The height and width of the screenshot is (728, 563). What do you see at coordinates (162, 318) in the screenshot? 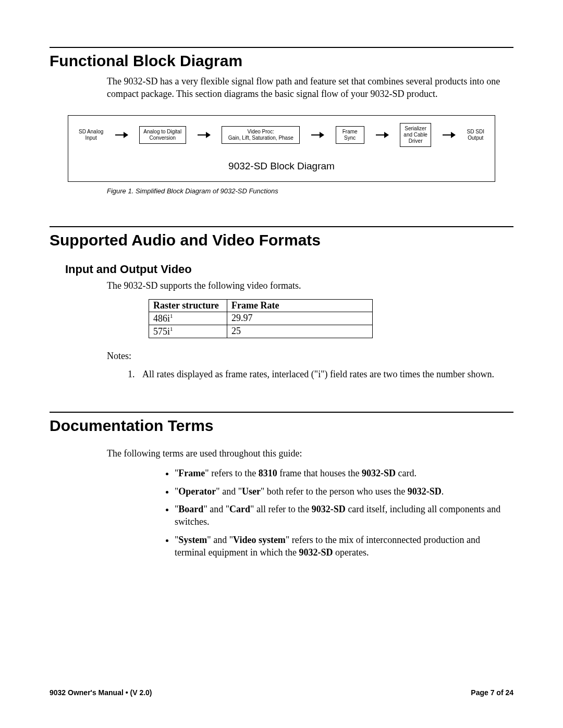
I see `raster-value: 486i` at bounding box center [162, 318].